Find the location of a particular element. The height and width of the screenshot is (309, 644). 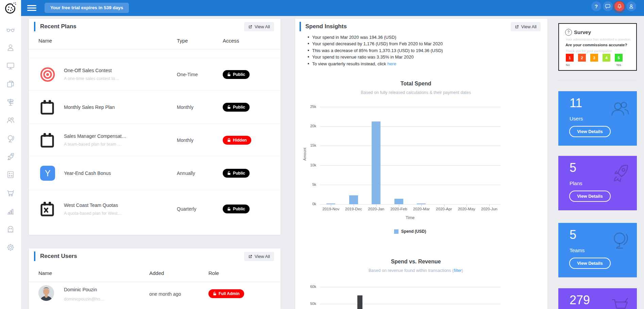

calendar-x-icon is located at coordinates (48, 209).